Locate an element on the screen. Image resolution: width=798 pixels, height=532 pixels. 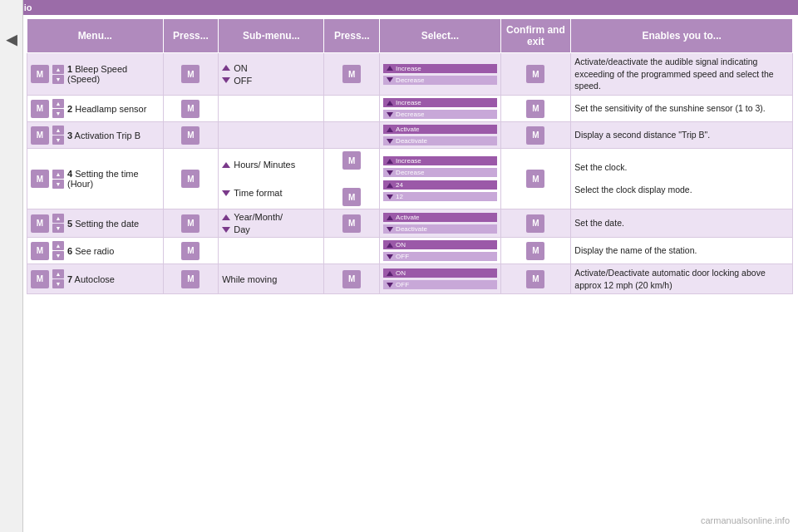
table-header-row: Menu... Press... Sub-menu... Press... Se… is located at coordinates (411, 37).